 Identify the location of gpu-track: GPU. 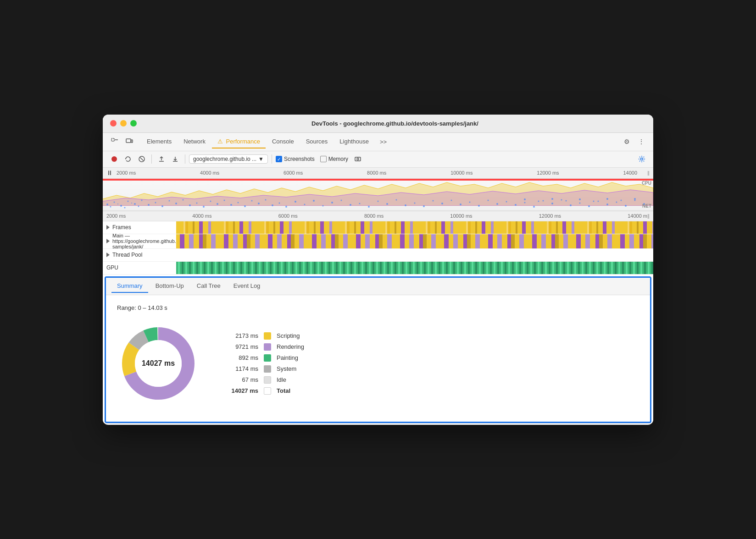
(378, 268).